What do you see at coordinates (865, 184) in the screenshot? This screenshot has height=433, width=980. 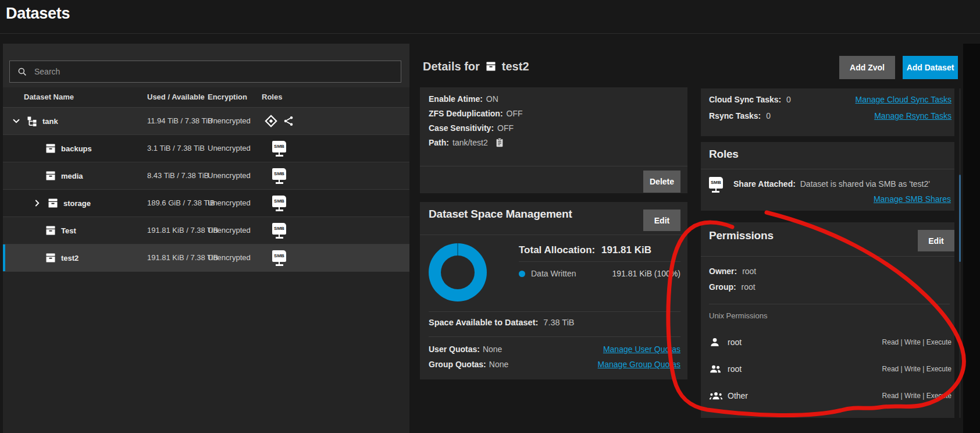 I see `share-attached-text: Dataset is shared via SMB as 'test2'` at bounding box center [865, 184].